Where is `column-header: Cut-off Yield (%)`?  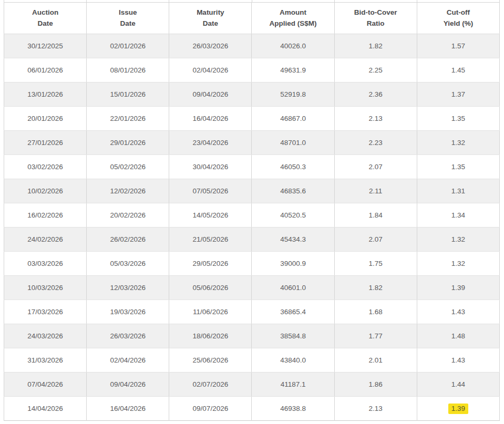
column-header: Cut-off Yield (%) is located at coordinates (458, 18).